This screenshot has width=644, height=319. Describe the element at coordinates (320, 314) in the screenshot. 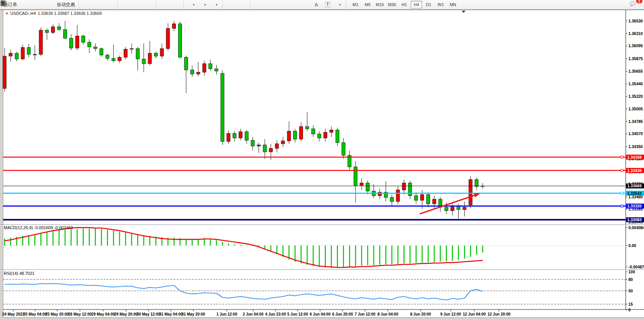

I see `time-tick-label: 6 Jun 04:00` at that location.